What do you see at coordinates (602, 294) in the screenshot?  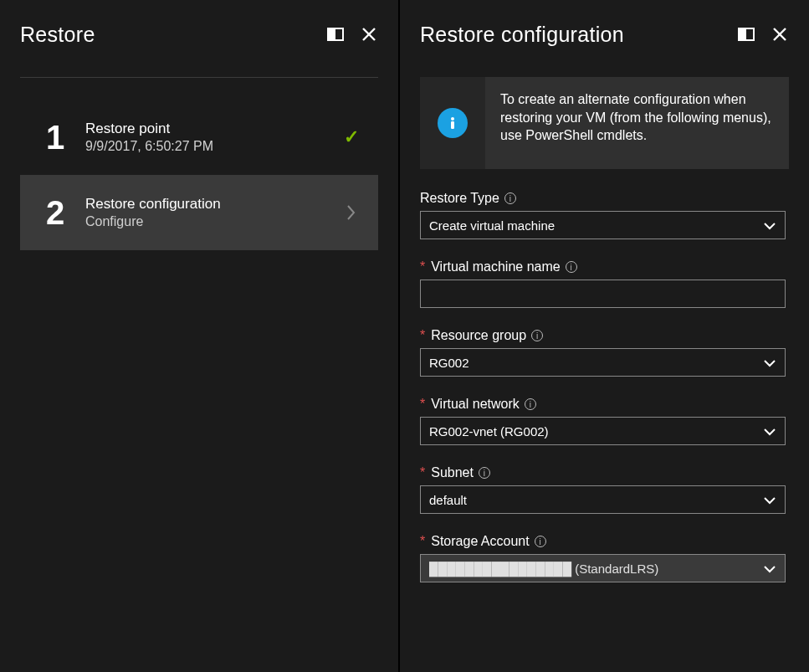 I see `vm-name-input-wrapper` at bounding box center [602, 294].